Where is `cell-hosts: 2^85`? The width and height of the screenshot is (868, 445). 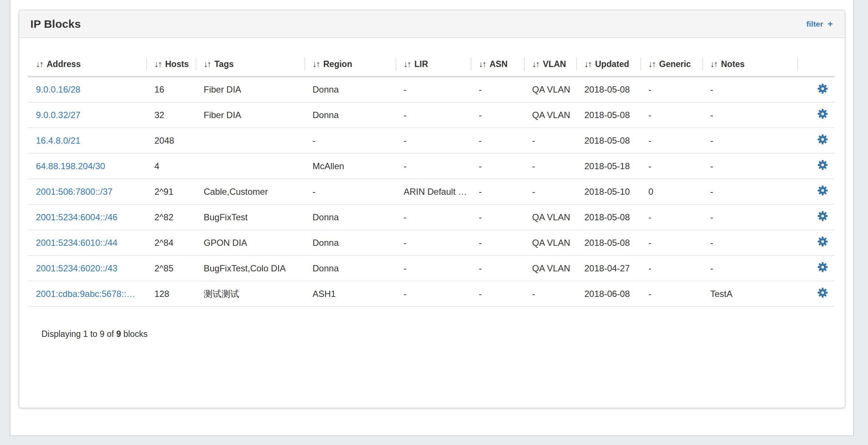
cell-hosts: 2^85 is located at coordinates (171, 268).